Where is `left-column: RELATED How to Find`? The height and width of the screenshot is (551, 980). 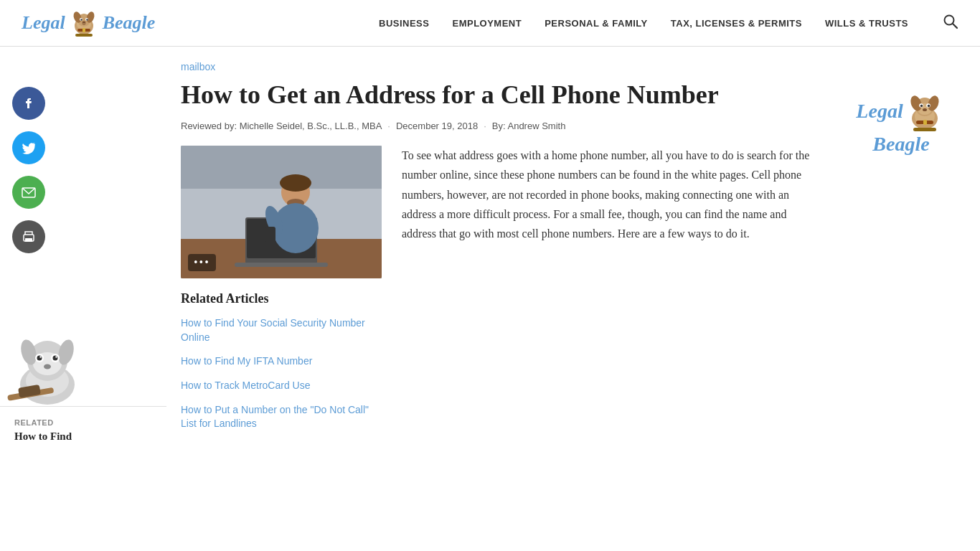 left-column: RELATED How to Find is located at coordinates (83, 253).